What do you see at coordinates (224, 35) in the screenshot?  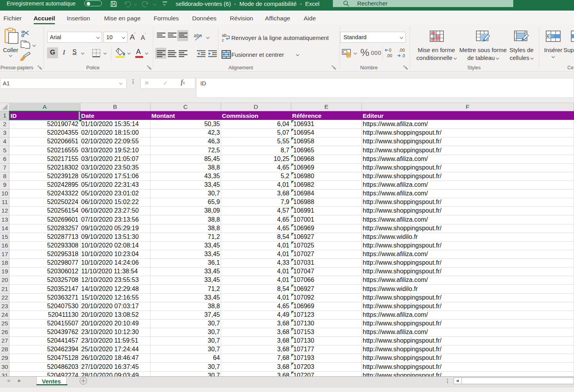 I see `svg-text: ab` at bounding box center [224, 35].